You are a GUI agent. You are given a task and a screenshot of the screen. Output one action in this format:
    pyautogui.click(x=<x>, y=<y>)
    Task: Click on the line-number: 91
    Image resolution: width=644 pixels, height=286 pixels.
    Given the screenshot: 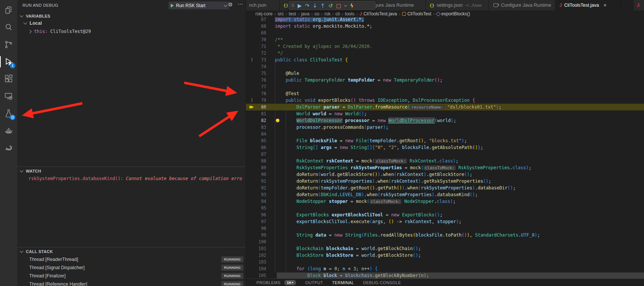 What is the action you would take?
    pyautogui.click(x=260, y=181)
    